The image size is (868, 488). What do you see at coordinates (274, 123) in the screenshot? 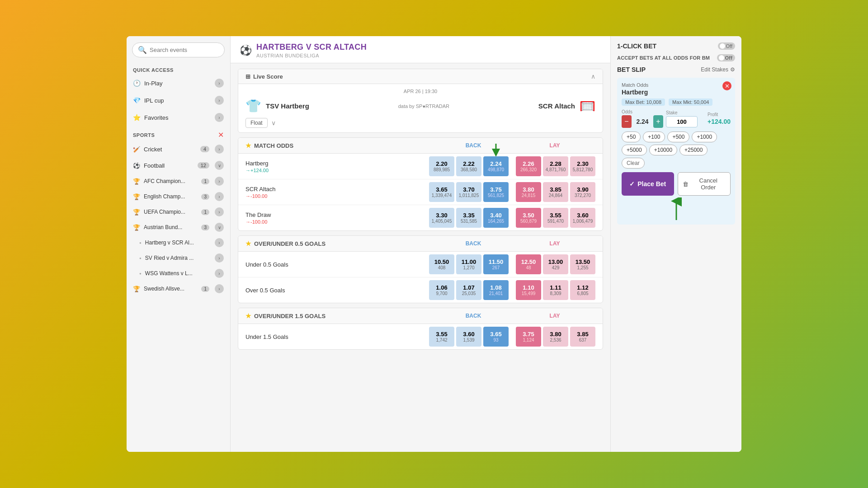
I see `float-chevron-icon: ∨` at bounding box center [274, 123].